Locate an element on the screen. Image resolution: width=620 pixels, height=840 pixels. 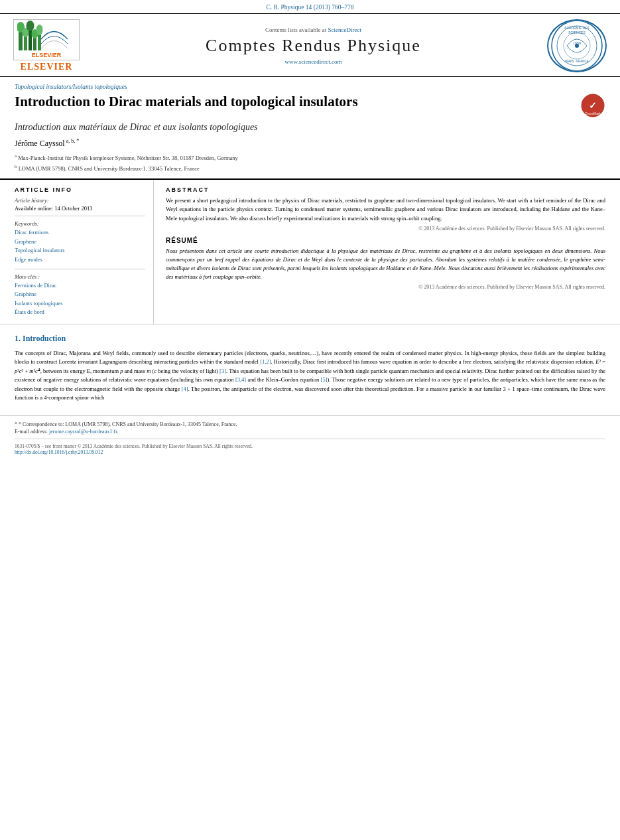
elsevier-tree-icon: ELSEVIER is located at coordinates (46, 40).